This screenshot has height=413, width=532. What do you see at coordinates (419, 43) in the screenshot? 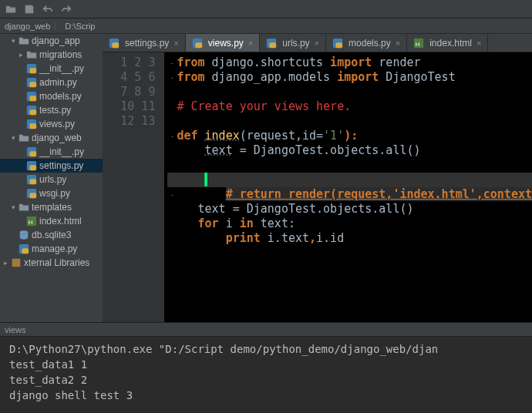
I see `html-icon: H` at bounding box center [419, 43].